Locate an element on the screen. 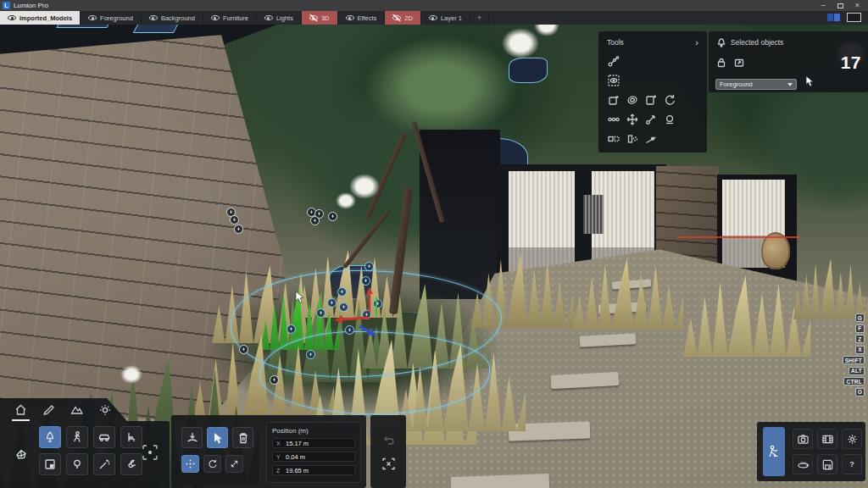 The height and width of the screenshot is (488, 868). move-gizmo is located at coordinates (360, 313).